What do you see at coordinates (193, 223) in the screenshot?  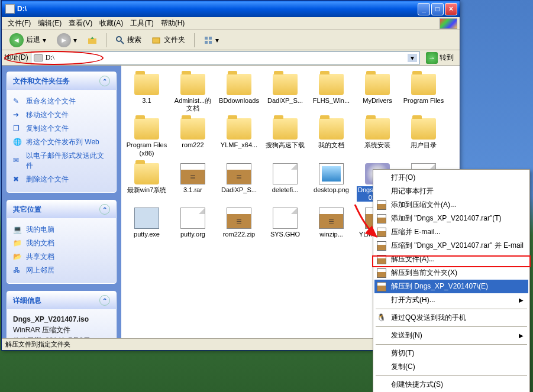 I see `file-item: putty.org` at bounding box center [193, 223].